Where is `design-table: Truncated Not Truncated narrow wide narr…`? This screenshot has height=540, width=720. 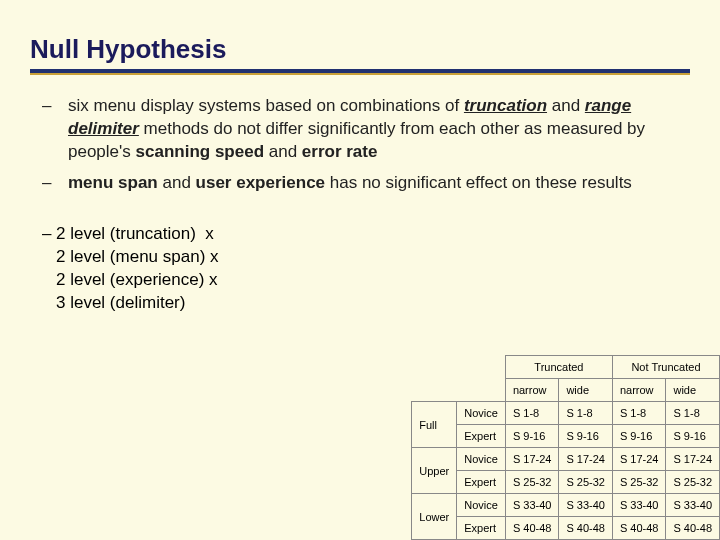 design-table: Truncated Not Truncated narrow wide narr… is located at coordinates (566, 448).